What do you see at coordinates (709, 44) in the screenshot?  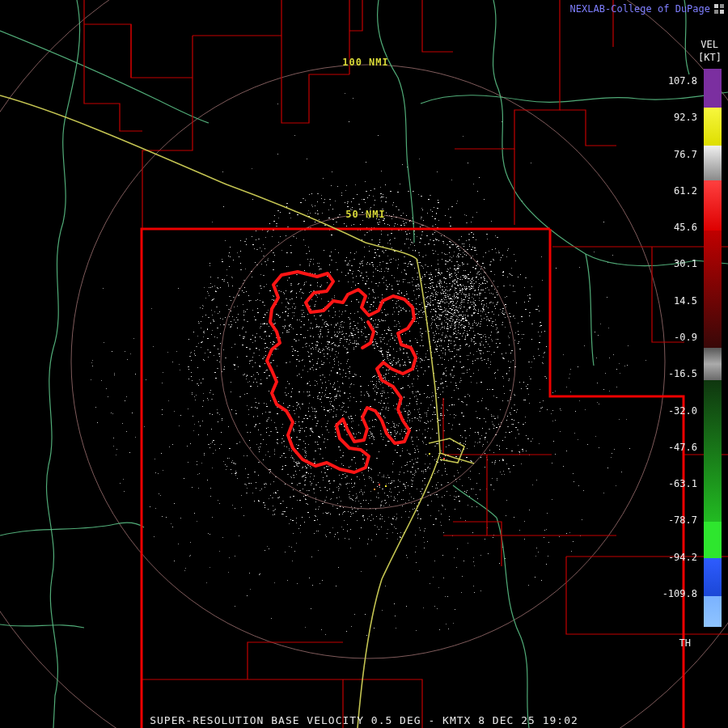 I see `colorbar-title: VEL` at bounding box center [709, 44].